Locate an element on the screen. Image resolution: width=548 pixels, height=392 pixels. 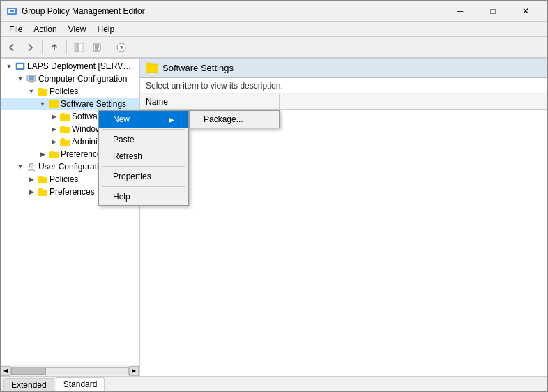
close-button: ✕ is located at coordinates (526, 11).